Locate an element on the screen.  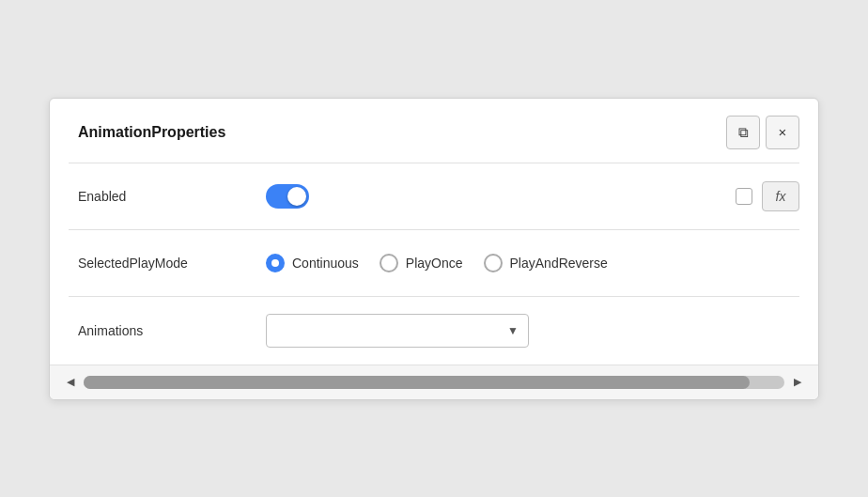
enabled-row: Enabled fx is located at coordinates (434, 196).